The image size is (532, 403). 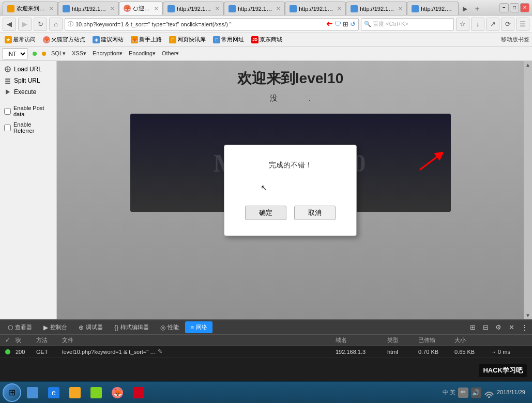 What do you see at coordinates (266, 213) in the screenshot?
I see `dialog-confirm-button: 确定` at bounding box center [266, 213].